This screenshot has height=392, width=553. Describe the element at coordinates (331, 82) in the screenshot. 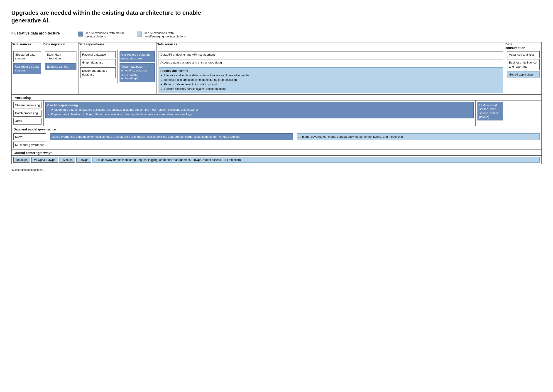

I see `prompt-engineering-list: Integrate endpoints of data model ontolo…` at that location.